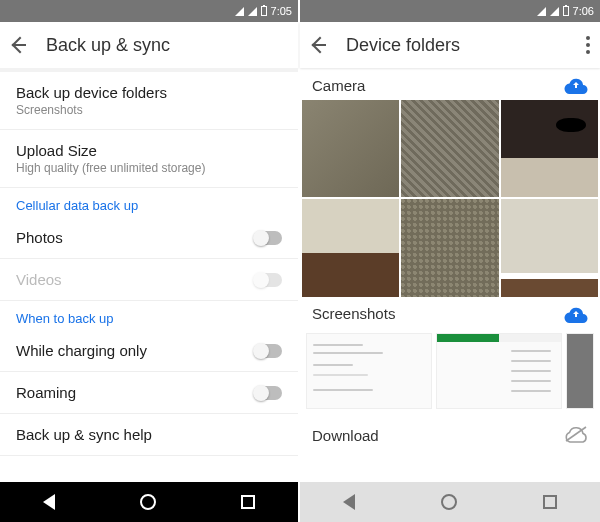 The width and height of the screenshot is (600, 522). What do you see at coordinates (167, 46) in the screenshot?
I see `page-title: Back up & sync` at bounding box center [167, 46].